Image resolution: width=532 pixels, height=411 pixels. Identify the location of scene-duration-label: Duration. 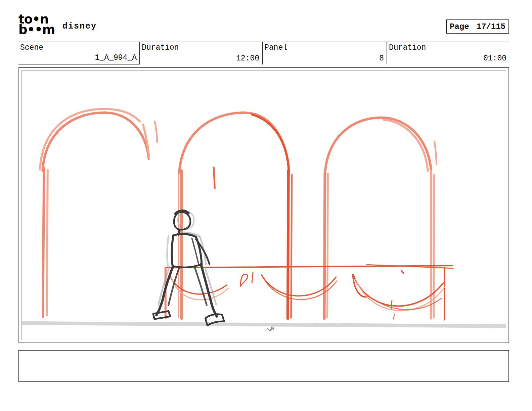
(160, 48).